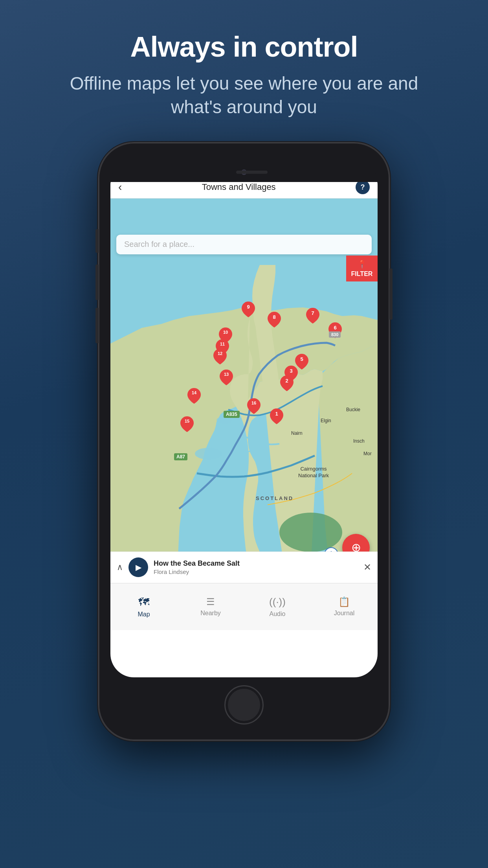  What do you see at coordinates (256, 572) in the screenshot?
I see `audio-author: Flora Lindsey` at bounding box center [256, 572].